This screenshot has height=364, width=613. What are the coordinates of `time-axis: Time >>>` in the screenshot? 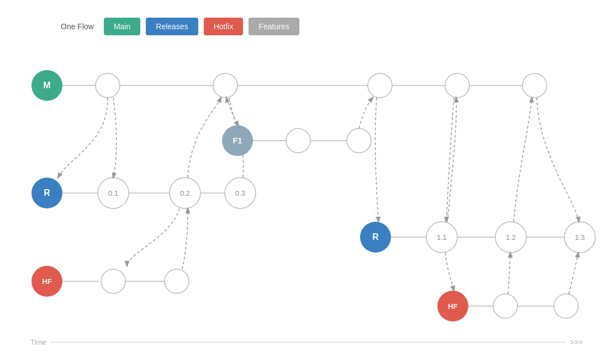 It's located at (306, 342).